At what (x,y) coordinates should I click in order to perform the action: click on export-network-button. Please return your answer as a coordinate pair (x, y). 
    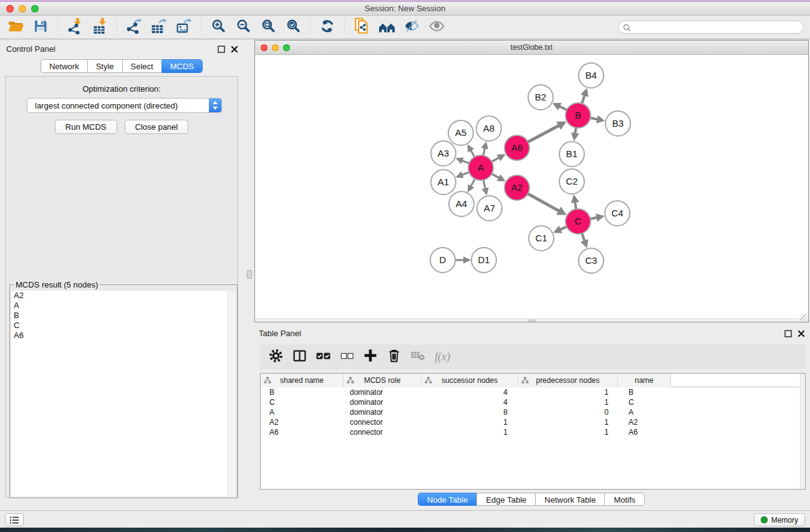
    Looking at the image, I should click on (134, 27).